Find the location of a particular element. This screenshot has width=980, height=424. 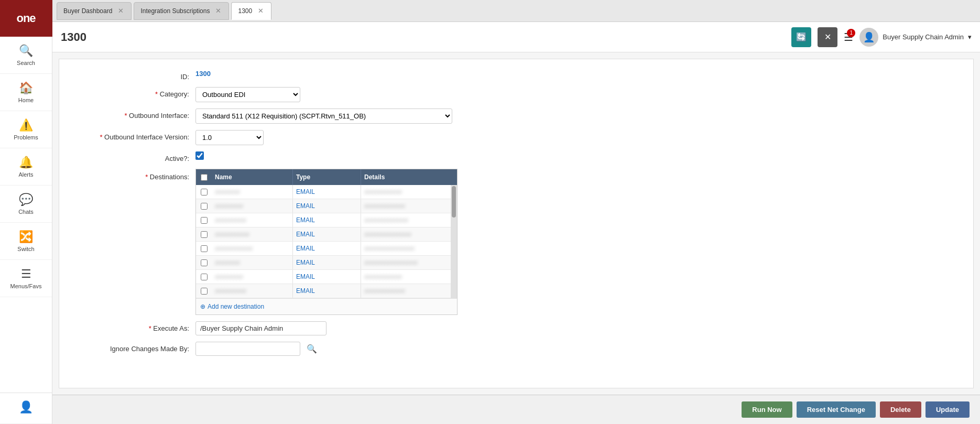

delete-button: Delete is located at coordinates (900, 410).